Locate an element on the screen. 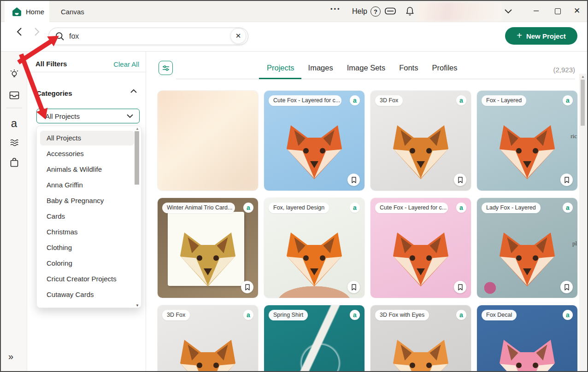  rail-inbox-button is located at coordinates (14, 95).